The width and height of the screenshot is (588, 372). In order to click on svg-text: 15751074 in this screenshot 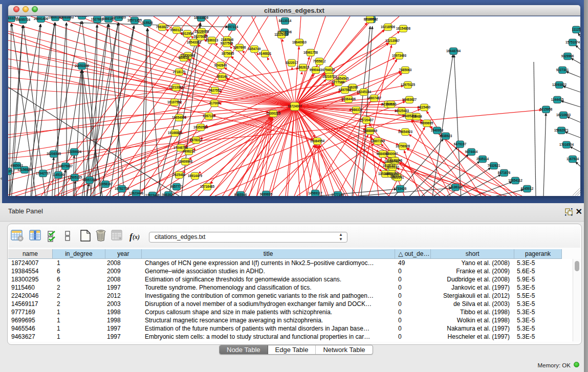, I will do `click(573, 42)`.